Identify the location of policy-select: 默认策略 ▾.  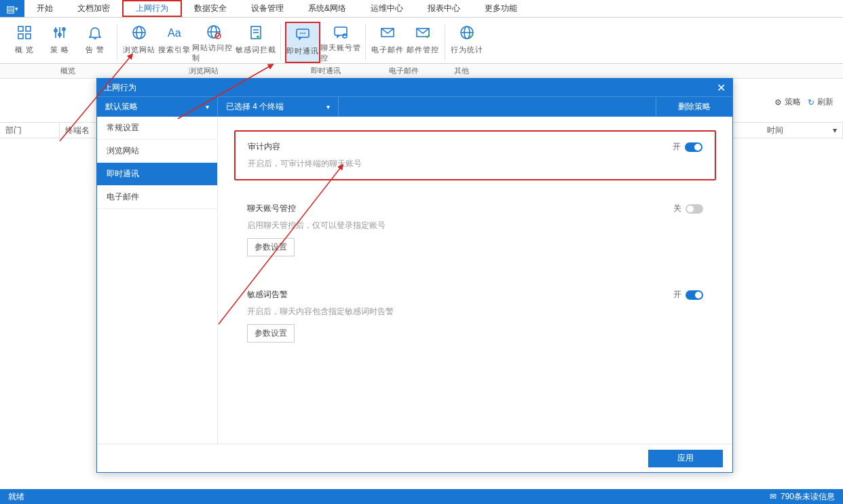
(157, 107).